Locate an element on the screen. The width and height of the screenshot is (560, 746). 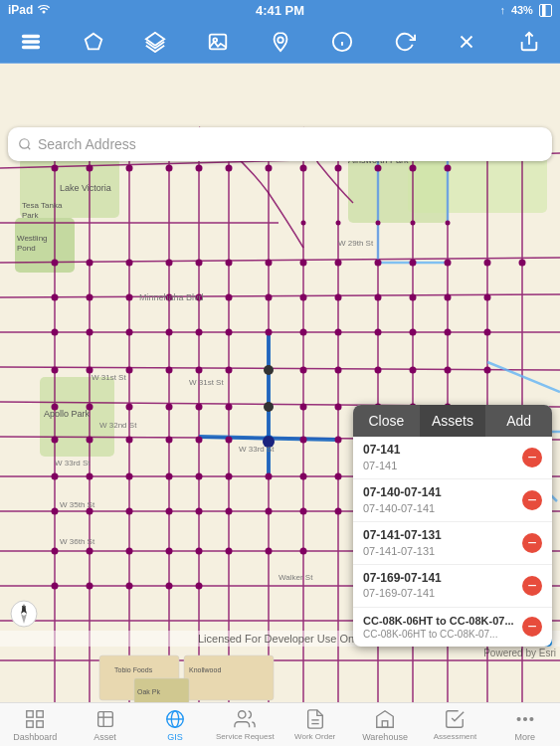
tab-dashboard: Dashboard is located at coordinates (35, 725).